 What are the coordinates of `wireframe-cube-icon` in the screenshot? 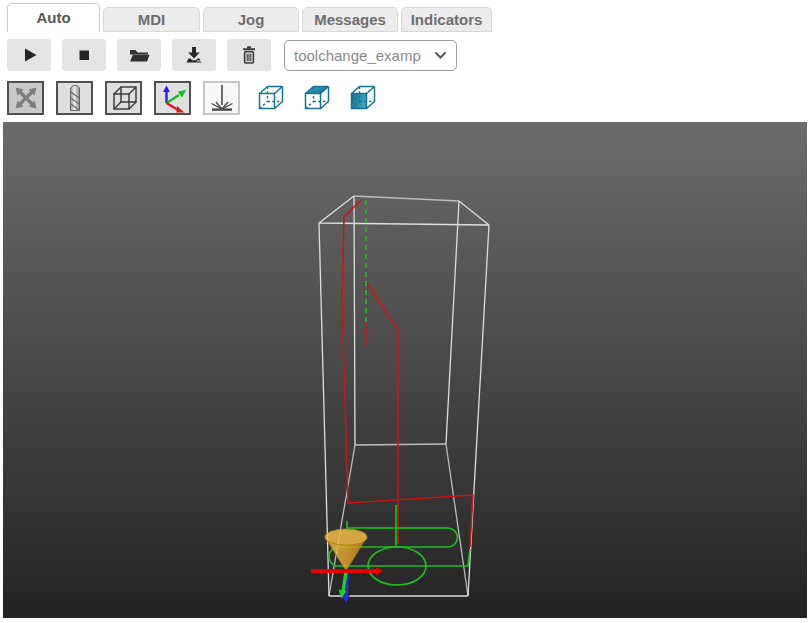 It's located at (124, 98).